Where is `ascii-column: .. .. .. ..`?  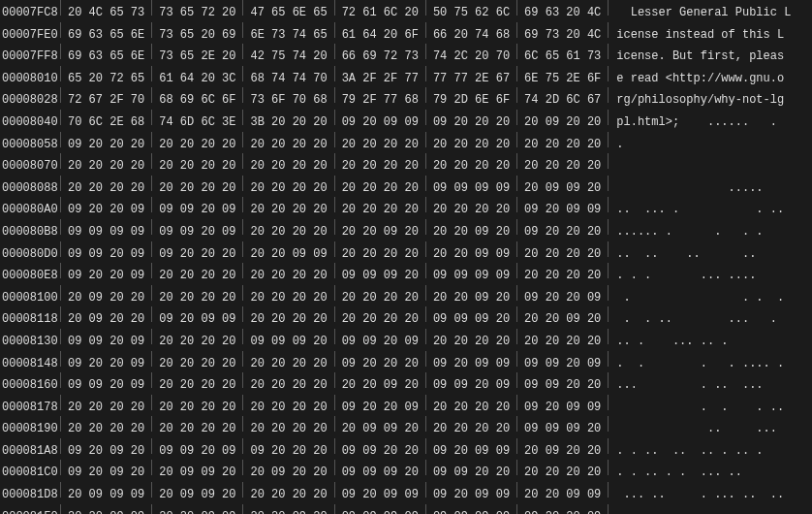 ascii-column: .. .. .. .. is located at coordinates (710, 255).